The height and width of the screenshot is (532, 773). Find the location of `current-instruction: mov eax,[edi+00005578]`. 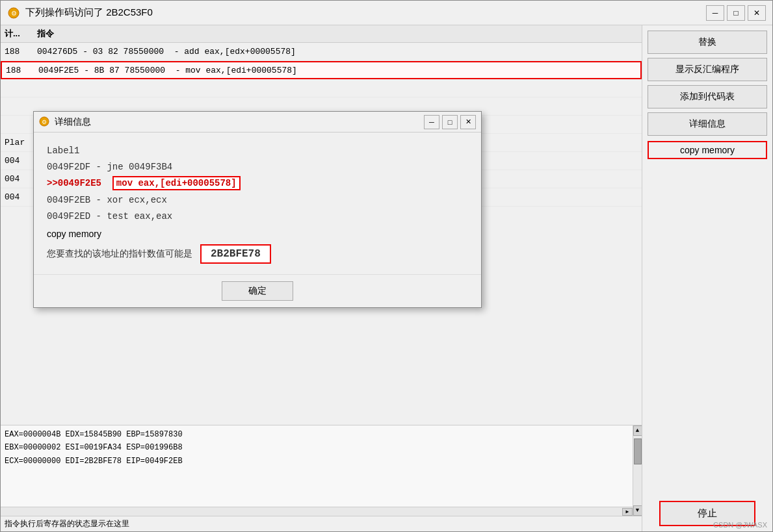

current-instruction: mov eax,[edi+00005578] is located at coordinates (177, 183).